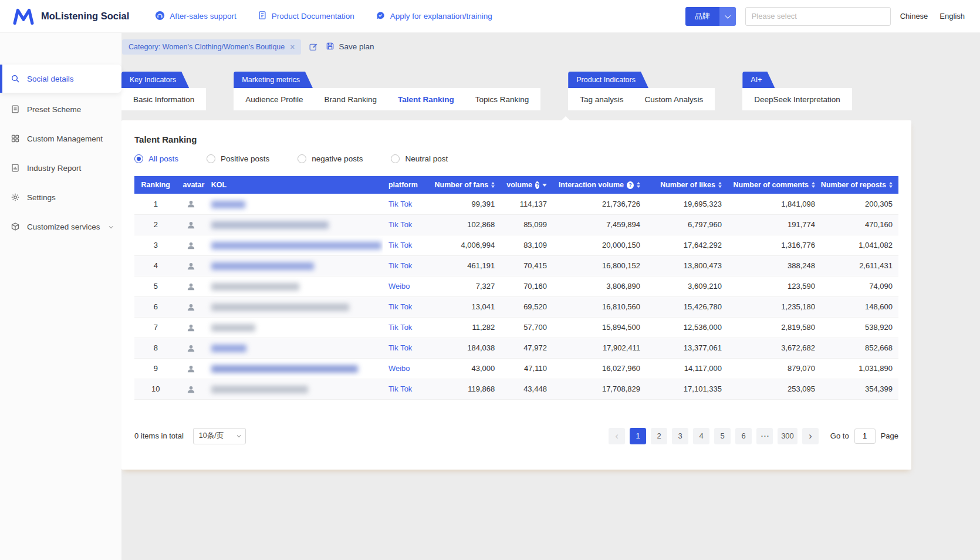 This screenshot has width=980, height=560. I want to click on page-button-1: 1, so click(638, 436).